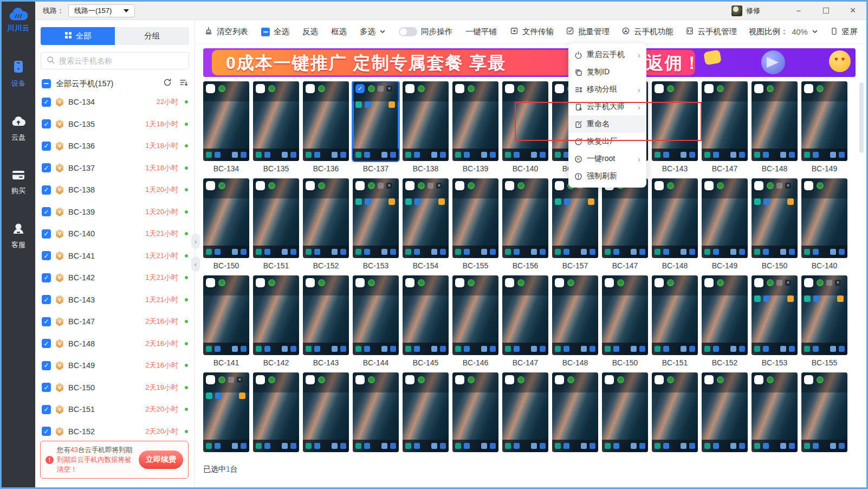  Describe the element at coordinates (196, 241) in the screenshot. I see `expand-panel-arrow: ›` at that location.